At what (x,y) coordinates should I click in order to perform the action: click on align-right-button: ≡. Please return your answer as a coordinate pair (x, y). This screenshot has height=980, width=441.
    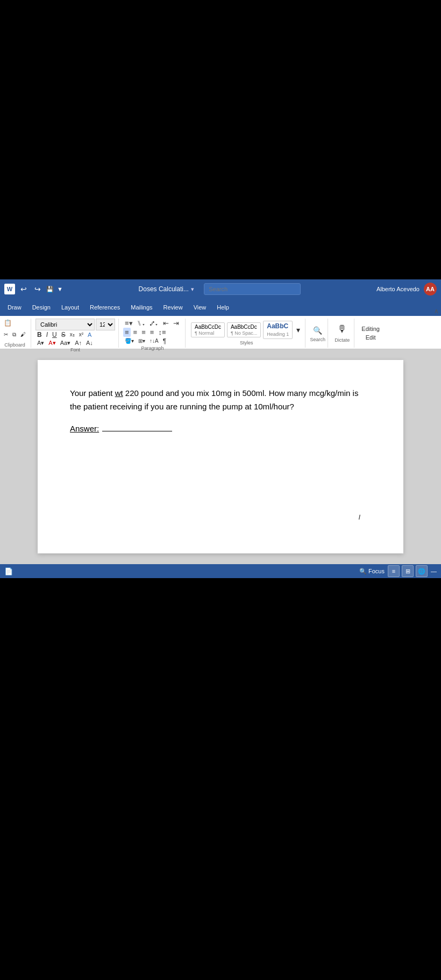
    Looking at the image, I should click on (144, 332).